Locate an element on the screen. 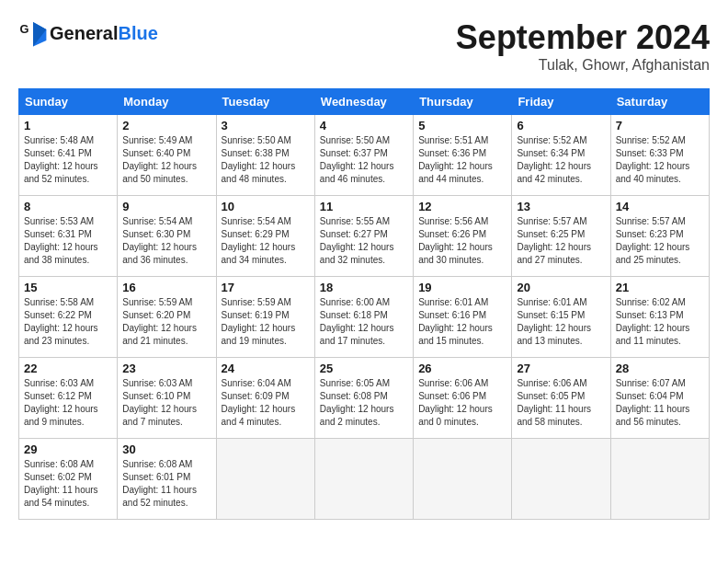  calendar-cell: 21Sunrise: 6:02 AM Sunset: 6:13 PM Dayli… is located at coordinates (660, 317).